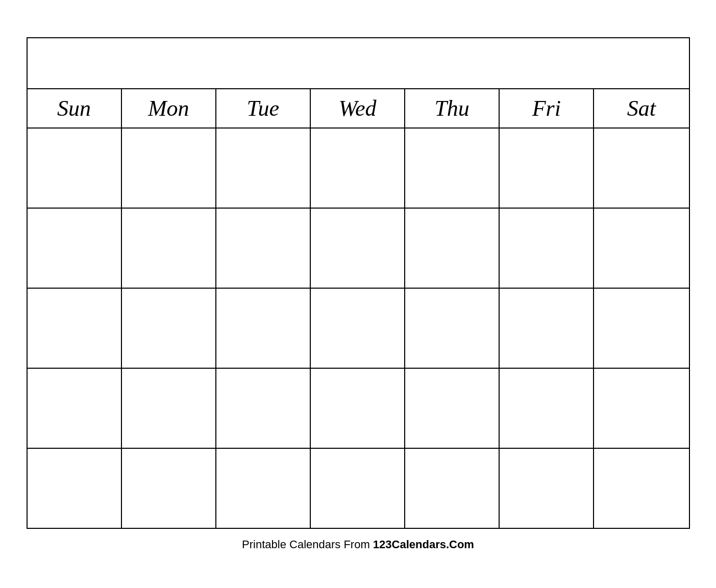 This screenshot has width=716, height=588. What do you see at coordinates (641, 248) in the screenshot?
I see `cell-r2-sat` at bounding box center [641, 248].